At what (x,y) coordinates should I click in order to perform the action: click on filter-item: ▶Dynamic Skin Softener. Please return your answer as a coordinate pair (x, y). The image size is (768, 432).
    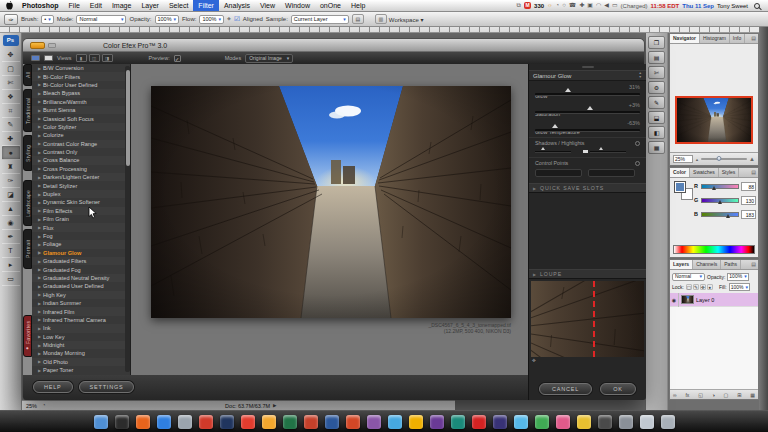
    Looking at the image, I should click on (81, 202).